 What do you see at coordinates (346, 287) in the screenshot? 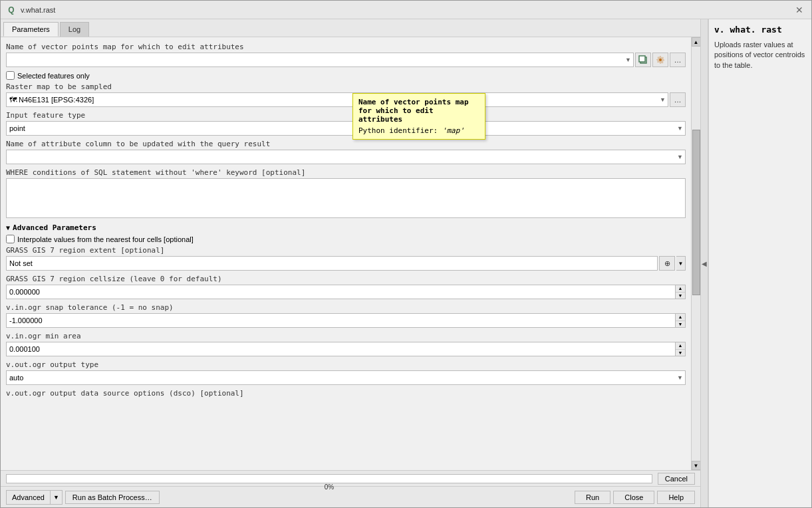
I see `region-cellsize-group: GRASS GIS 7 region cellsize (leave 0 for…` at bounding box center [346, 287].